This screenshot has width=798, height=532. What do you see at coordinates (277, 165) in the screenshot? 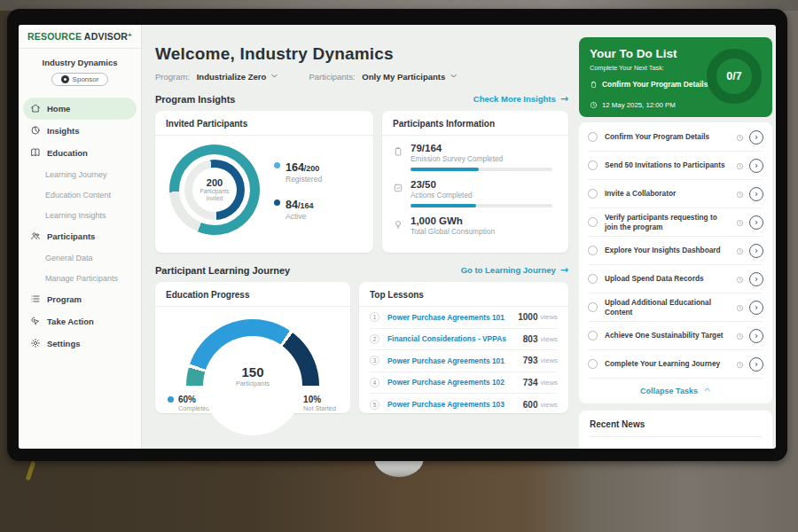
I see `registered-dot-icon` at bounding box center [277, 165].